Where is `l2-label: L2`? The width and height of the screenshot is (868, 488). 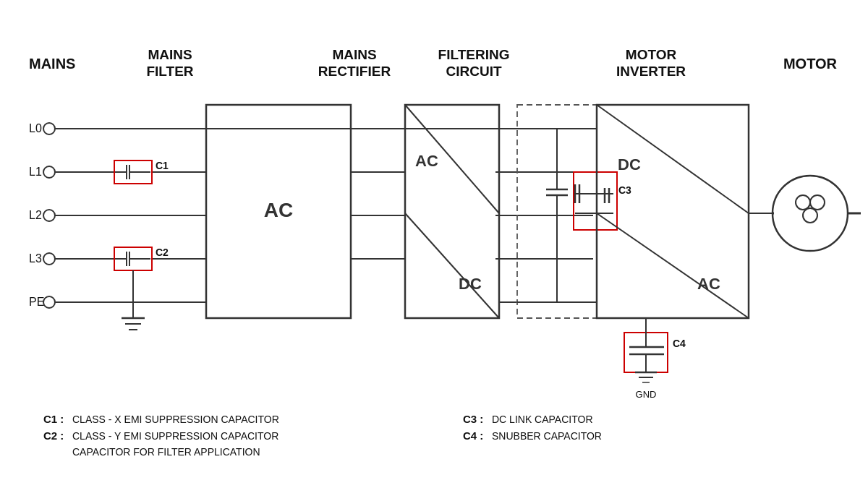 l2-label: L2 is located at coordinates (35, 215).